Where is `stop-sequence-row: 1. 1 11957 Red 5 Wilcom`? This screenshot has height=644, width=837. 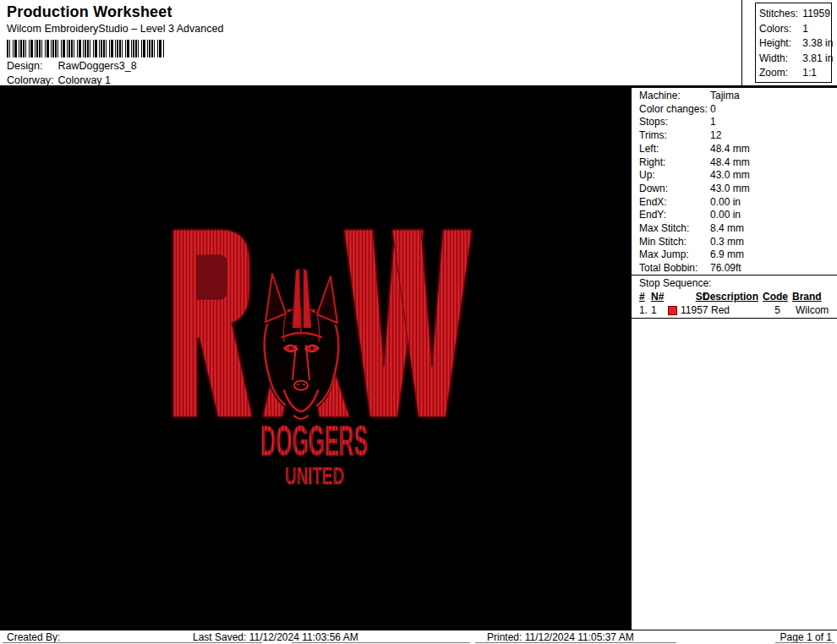 stop-sequence-row: 1. 1 11957 Red 5 Wilcom is located at coordinates (734, 311).